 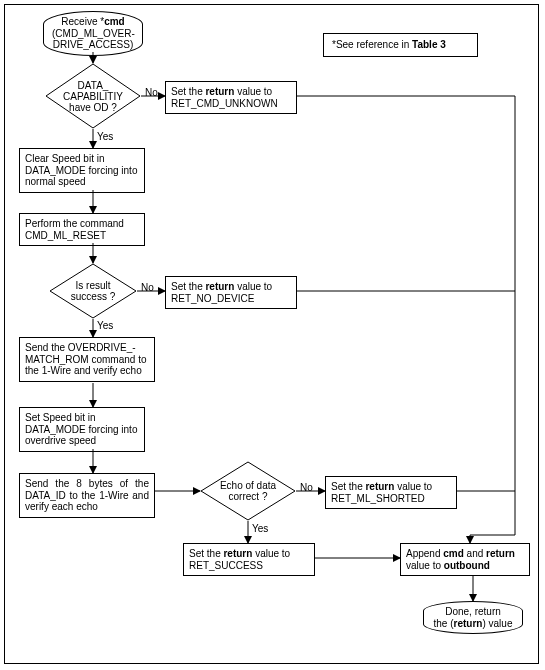 What do you see at coordinates (212, 298) in the screenshot?
I see `r2-v: RET_NO_DEVICE` at bounding box center [212, 298].